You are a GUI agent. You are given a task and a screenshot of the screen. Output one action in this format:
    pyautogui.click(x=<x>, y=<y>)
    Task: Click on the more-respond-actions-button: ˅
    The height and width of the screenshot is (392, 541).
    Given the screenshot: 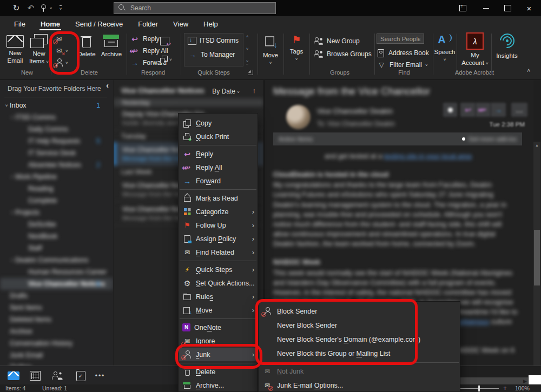 What is the action you would take?
    pyautogui.click(x=170, y=59)
    